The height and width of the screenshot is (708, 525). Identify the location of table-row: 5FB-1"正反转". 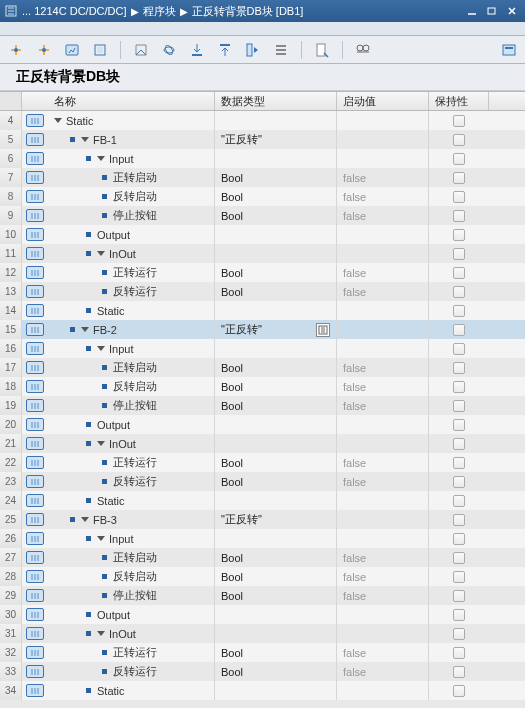
(262, 140).